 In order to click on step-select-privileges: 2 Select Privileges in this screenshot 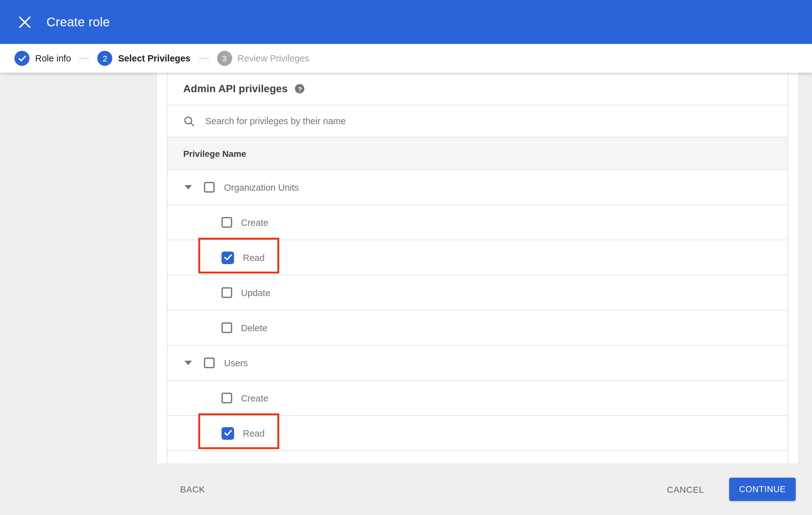, I will do `click(144, 58)`.